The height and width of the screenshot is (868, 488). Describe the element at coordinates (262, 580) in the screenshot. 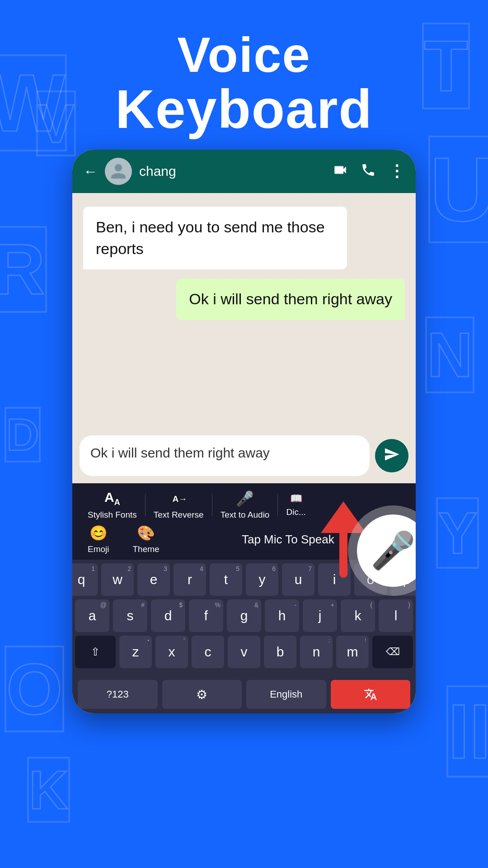

I see `key-y: 6y` at that location.